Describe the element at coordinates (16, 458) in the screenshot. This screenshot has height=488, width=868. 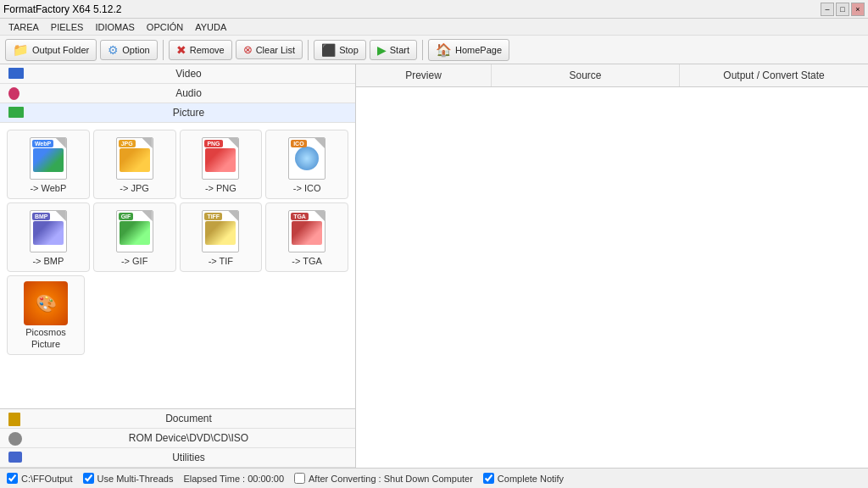
I see `util-category-icon` at that location.